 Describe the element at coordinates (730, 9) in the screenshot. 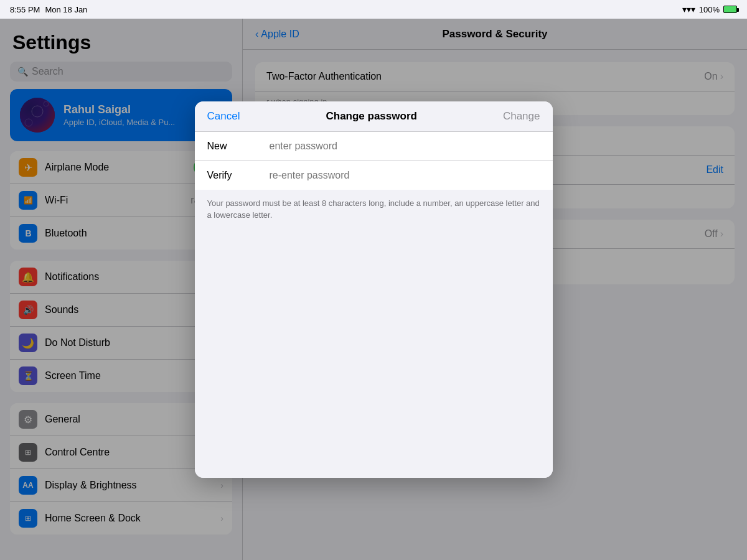

I see `battery-icon` at that location.